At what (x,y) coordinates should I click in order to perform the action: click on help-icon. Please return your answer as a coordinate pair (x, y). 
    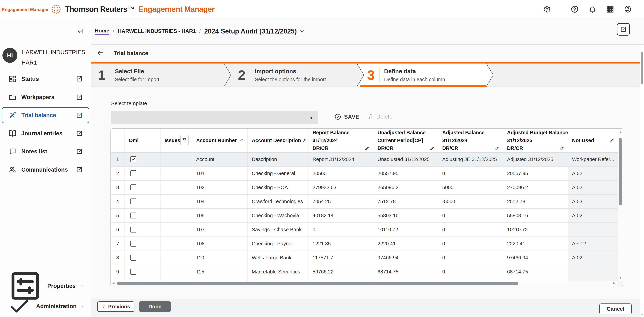
    Looking at the image, I should click on (575, 9).